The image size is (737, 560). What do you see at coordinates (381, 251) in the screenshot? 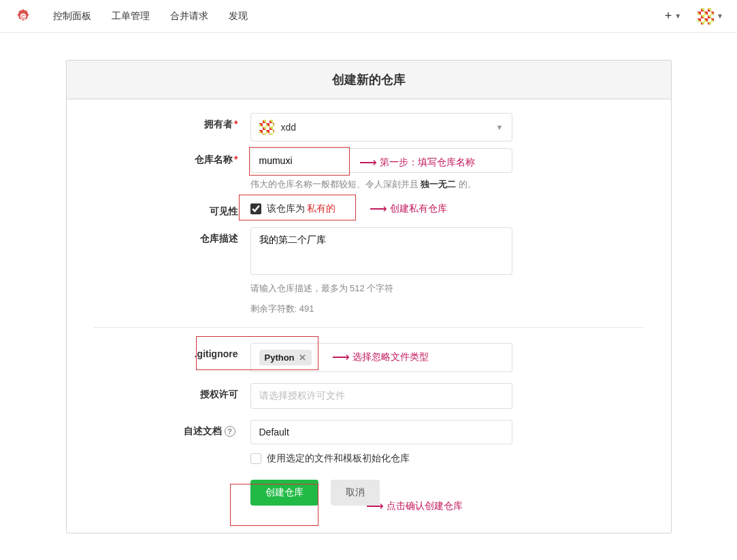
I see `desc-textarea: 我的第二个厂库` at bounding box center [381, 251].